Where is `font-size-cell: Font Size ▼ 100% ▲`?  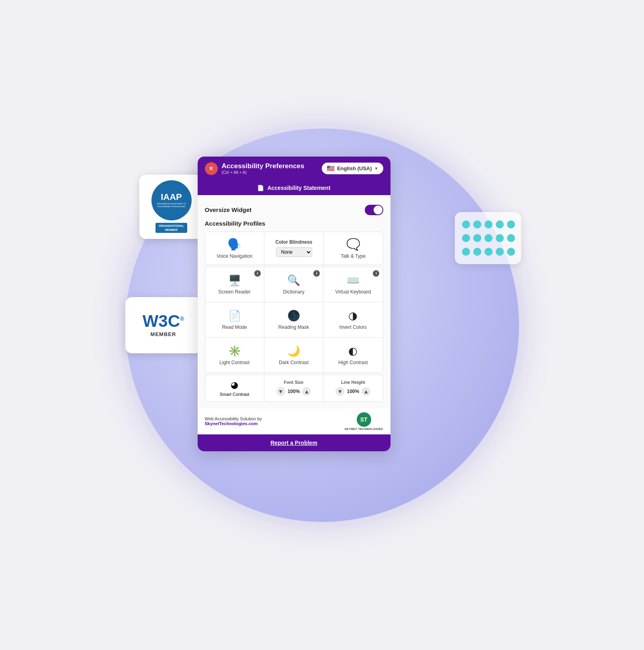 font-size-cell: Font Size ▼ 100% ▲ is located at coordinates (294, 388).